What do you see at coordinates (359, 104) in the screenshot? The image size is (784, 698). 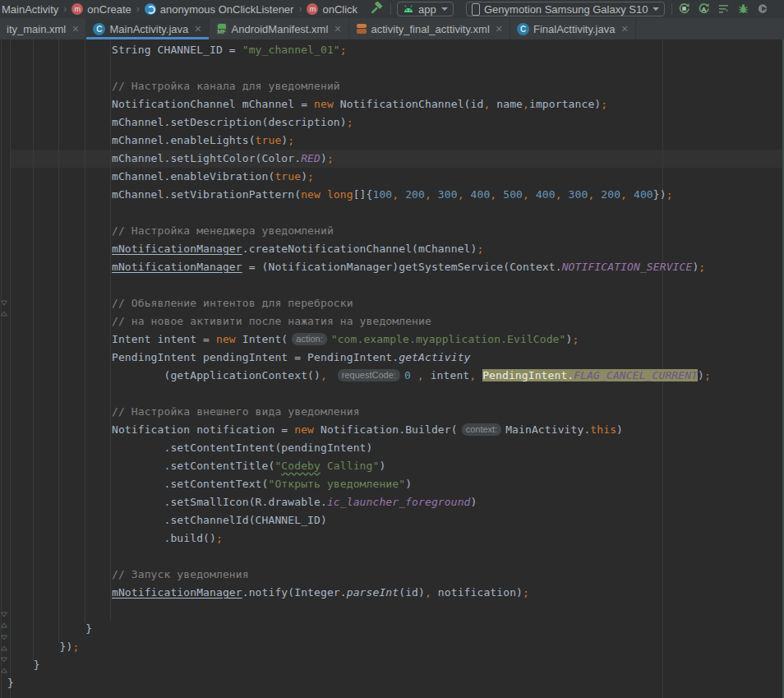 I see `code-line: NotificationChannel mChannel = new Notif…` at bounding box center [359, 104].